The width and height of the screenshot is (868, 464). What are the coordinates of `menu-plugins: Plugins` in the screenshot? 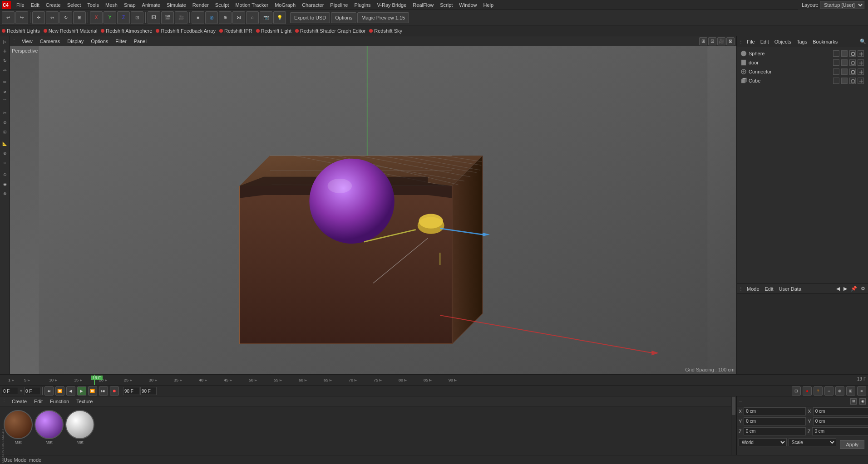 It's located at (362, 5).